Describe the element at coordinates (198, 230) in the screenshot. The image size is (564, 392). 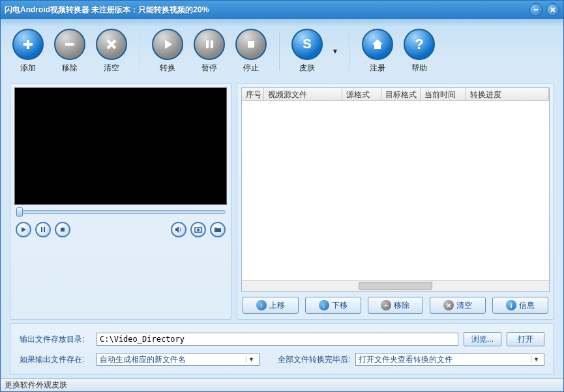
I see `snapshot-button` at that location.